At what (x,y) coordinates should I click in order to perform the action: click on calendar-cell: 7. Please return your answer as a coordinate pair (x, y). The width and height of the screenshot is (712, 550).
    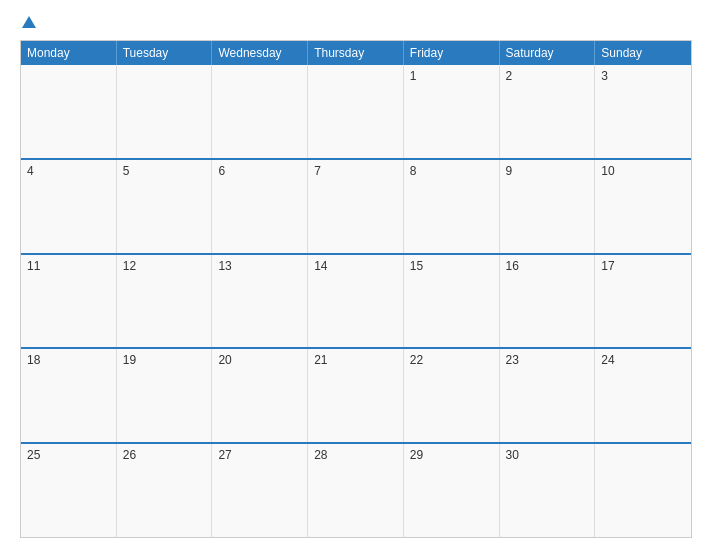
    Looking at the image, I should click on (356, 206).